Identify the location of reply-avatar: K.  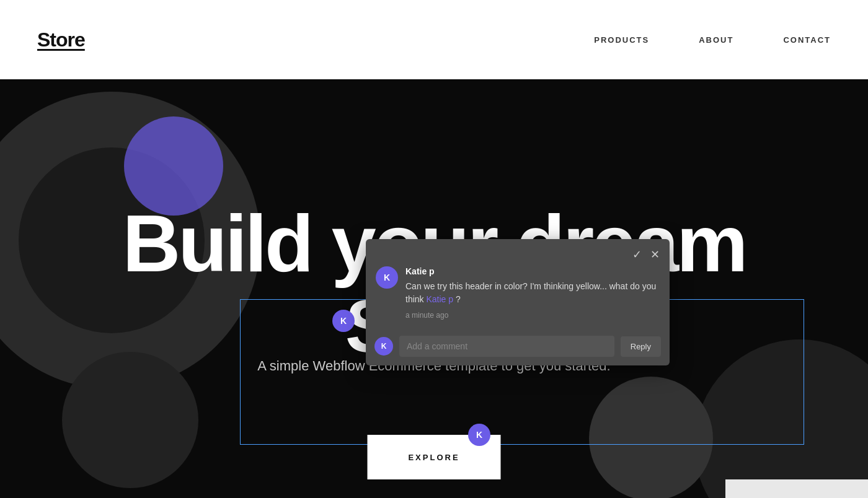
(384, 346).